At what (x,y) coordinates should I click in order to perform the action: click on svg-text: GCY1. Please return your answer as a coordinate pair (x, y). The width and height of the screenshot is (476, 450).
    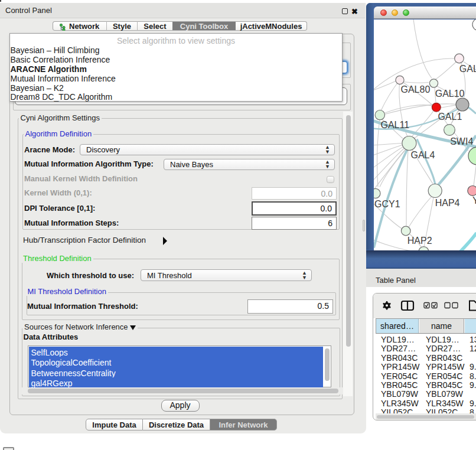
    Looking at the image, I should click on (387, 204).